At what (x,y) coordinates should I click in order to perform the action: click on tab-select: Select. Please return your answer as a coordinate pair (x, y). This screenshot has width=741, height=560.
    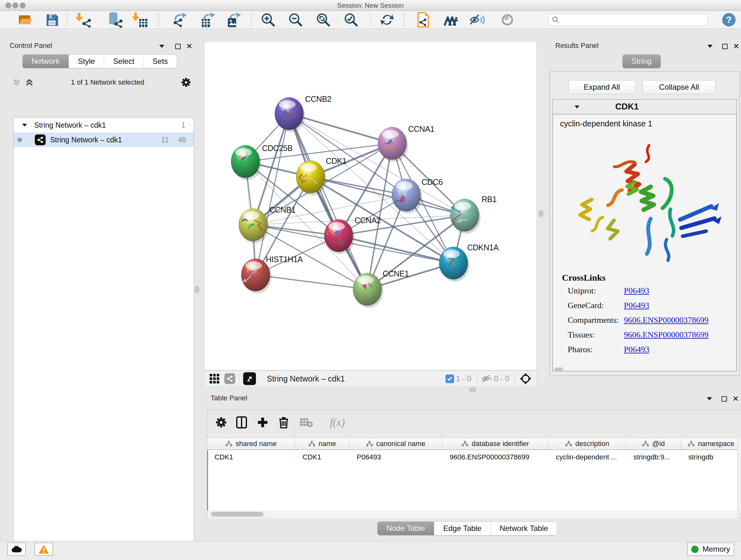
    Looking at the image, I should click on (124, 61).